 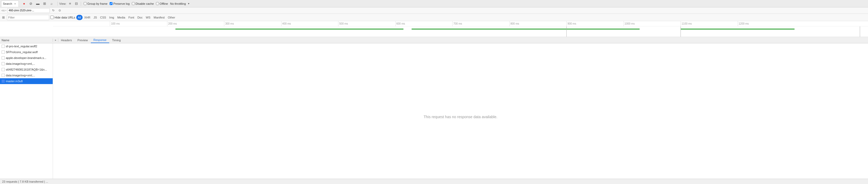 What do you see at coordinates (56, 40) in the screenshot?
I see `close-column-header: ×` at bounding box center [56, 40].